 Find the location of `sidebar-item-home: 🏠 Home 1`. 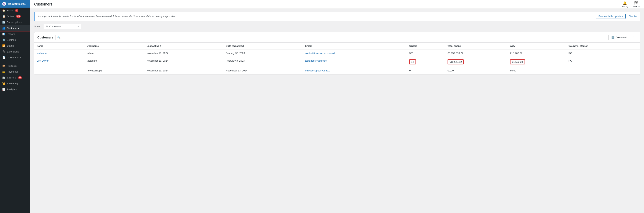

sidebar-item-home: 🏠 Home 1 is located at coordinates (15, 10).